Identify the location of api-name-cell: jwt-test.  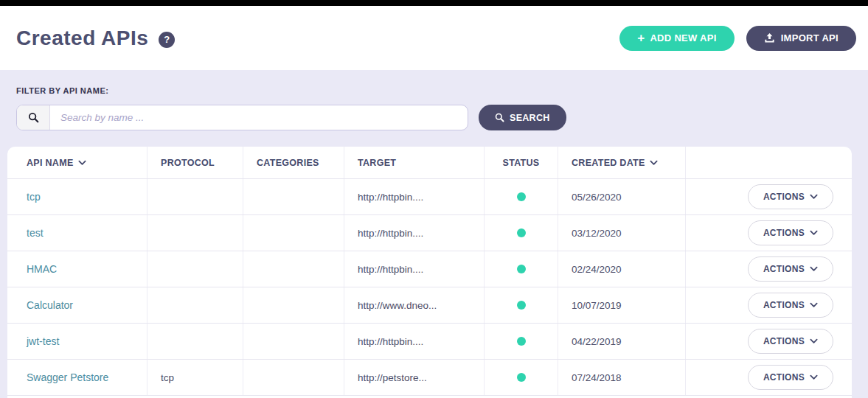
(77, 341).